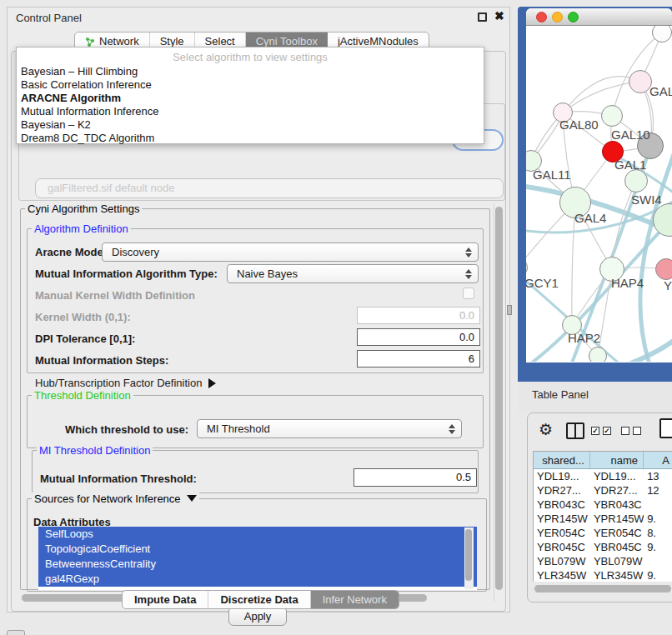 This screenshot has height=635, width=672. What do you see at coordinates (599, 193) in the screenshot?
I see `network-canvas: GALGAL80GAL10GAL1GAL11SWI4GAL4HAP4YGCY1H…` at bounding box center [599, 193].